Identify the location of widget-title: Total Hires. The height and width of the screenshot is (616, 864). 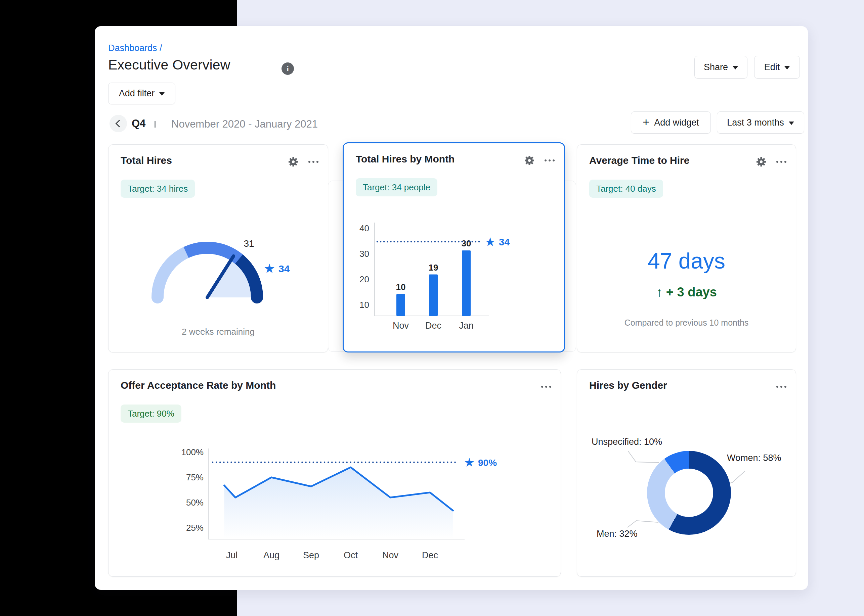
(147, 160).